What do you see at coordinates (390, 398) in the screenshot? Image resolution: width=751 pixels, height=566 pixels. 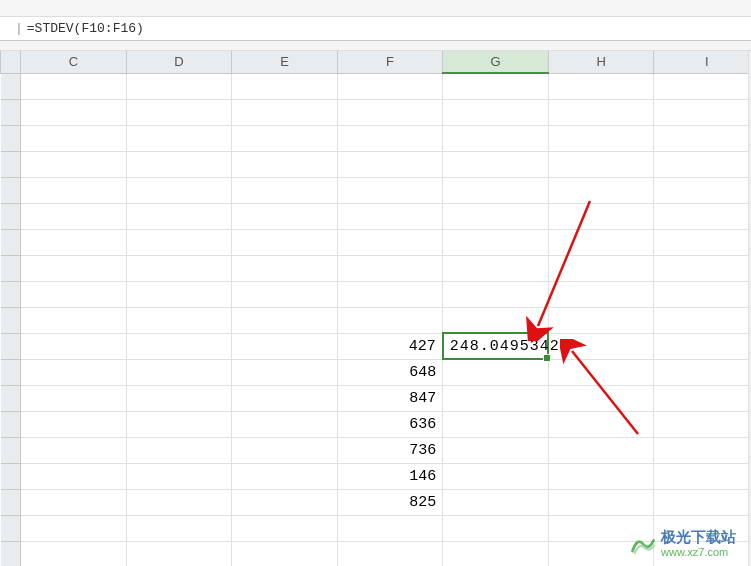 I see `cell-f-data: 847` at bounding box center [390, 398].